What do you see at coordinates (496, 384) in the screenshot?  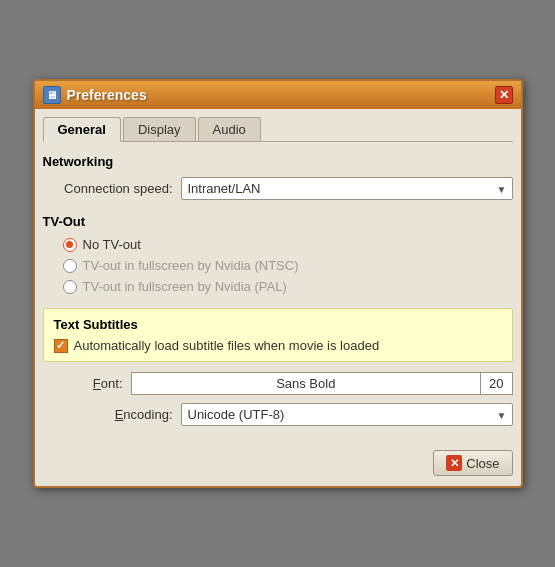 I see `font-size: 20` at bounding box center [496, 384].